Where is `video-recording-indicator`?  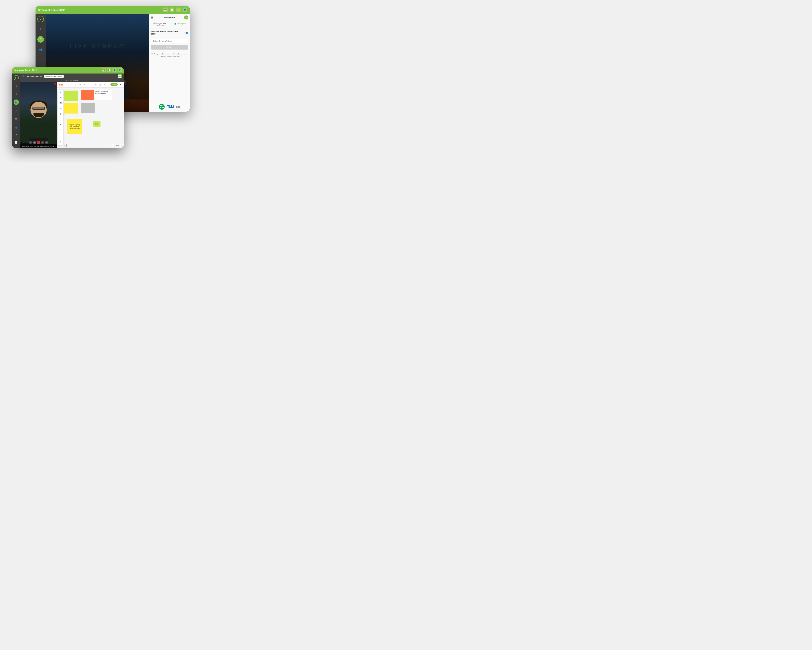
video-recording-indicator is located at coordinates (55, 84).